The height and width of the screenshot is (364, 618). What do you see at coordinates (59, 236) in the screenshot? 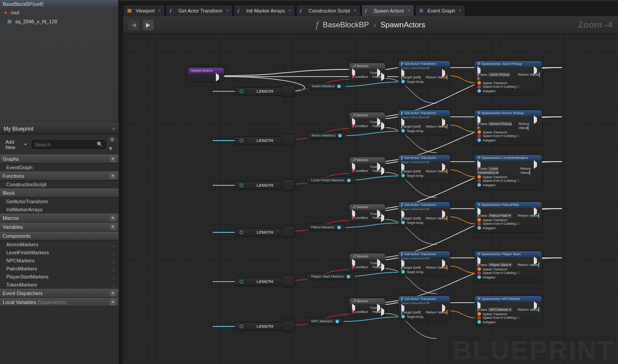
I see `section-components: Components` at bounding box center [59, 236].